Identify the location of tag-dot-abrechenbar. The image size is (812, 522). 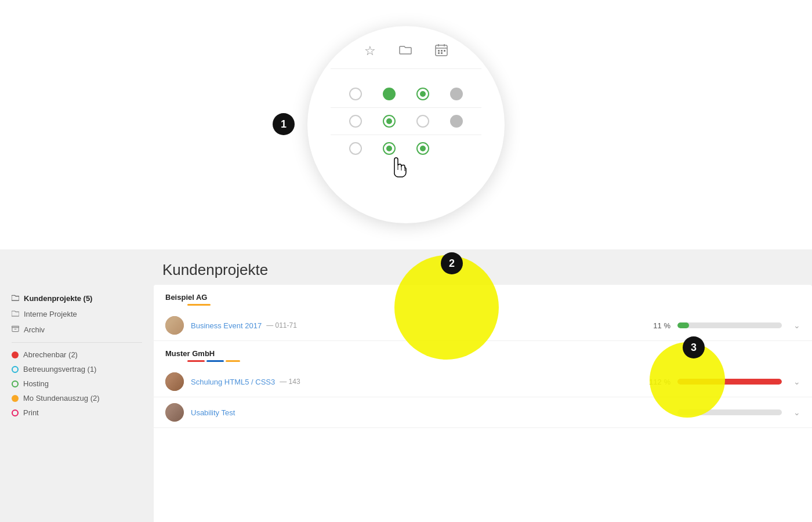
(15, 355).